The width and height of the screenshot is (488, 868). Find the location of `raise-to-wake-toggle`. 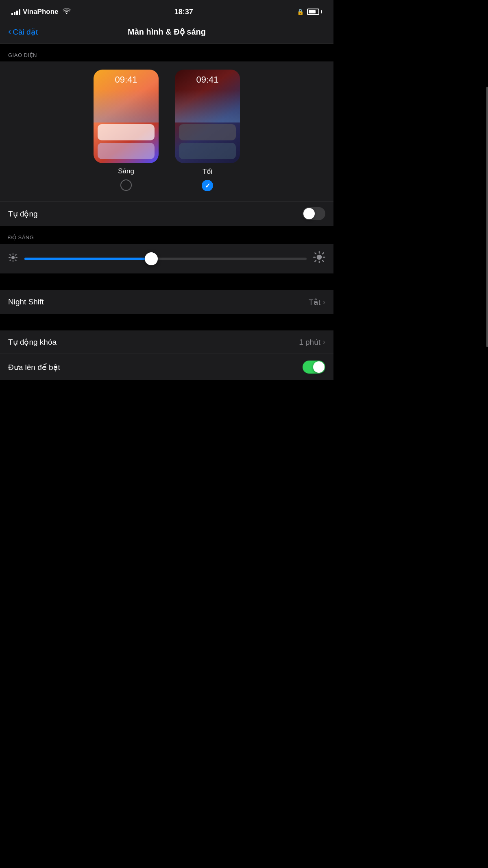

raise-to-wake-toggle is located at coordinates (314, 367).